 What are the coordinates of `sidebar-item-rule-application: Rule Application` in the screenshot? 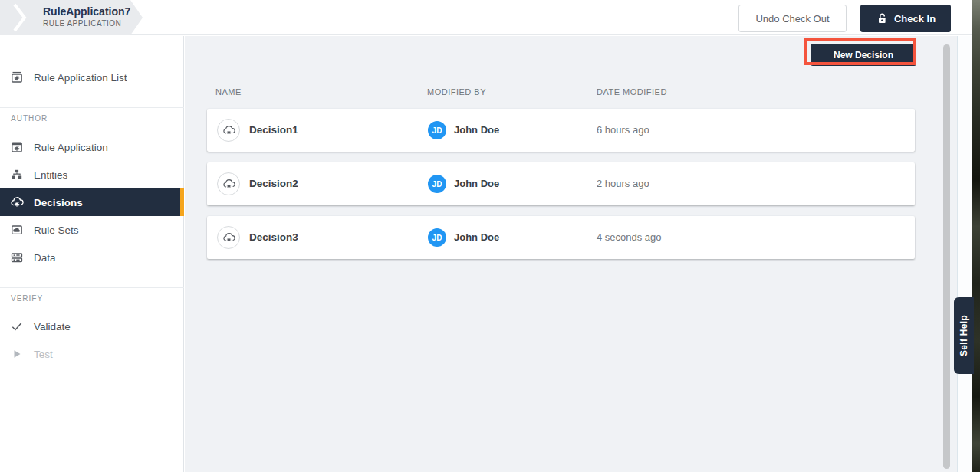 It's located at (92, 147).